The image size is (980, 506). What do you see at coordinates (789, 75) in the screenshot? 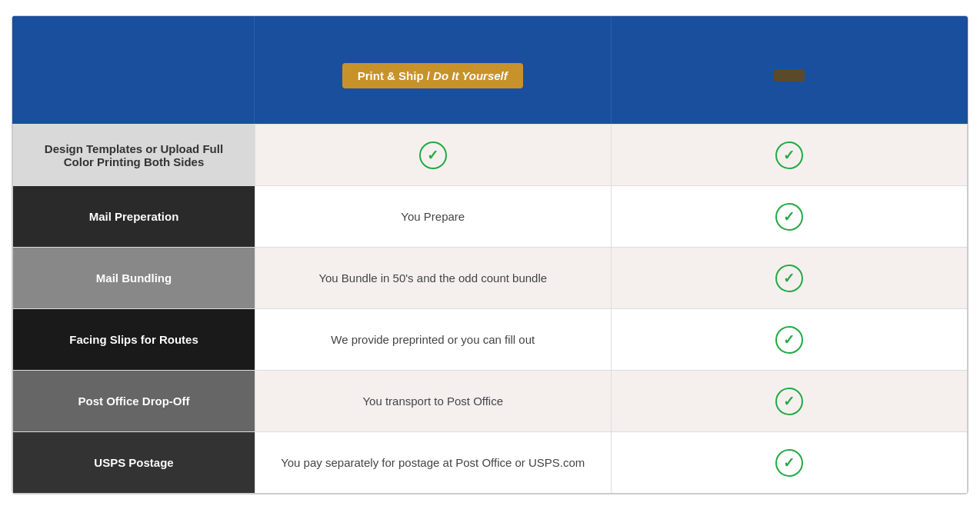
I see `full-service-badge` at bounding box center [789, 75].